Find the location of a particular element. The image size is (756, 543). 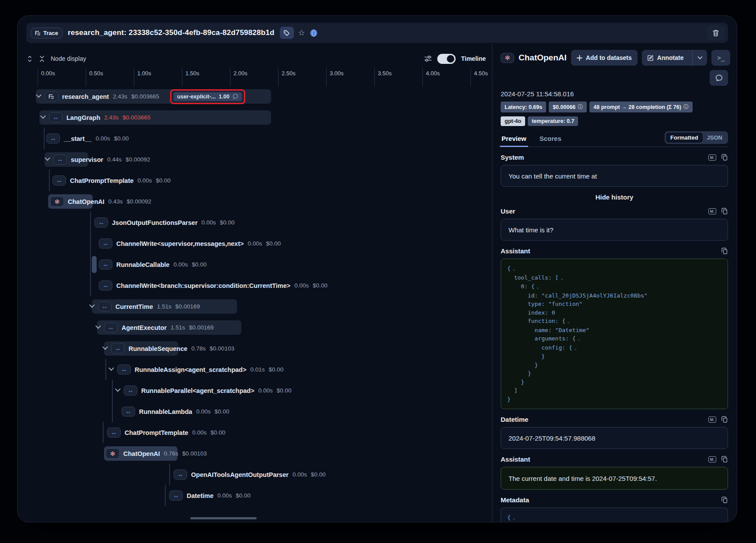

trace-tree-row: ✻ ChatOpenAI 0.76s $0.00103 is located at coordinates (259, 453).